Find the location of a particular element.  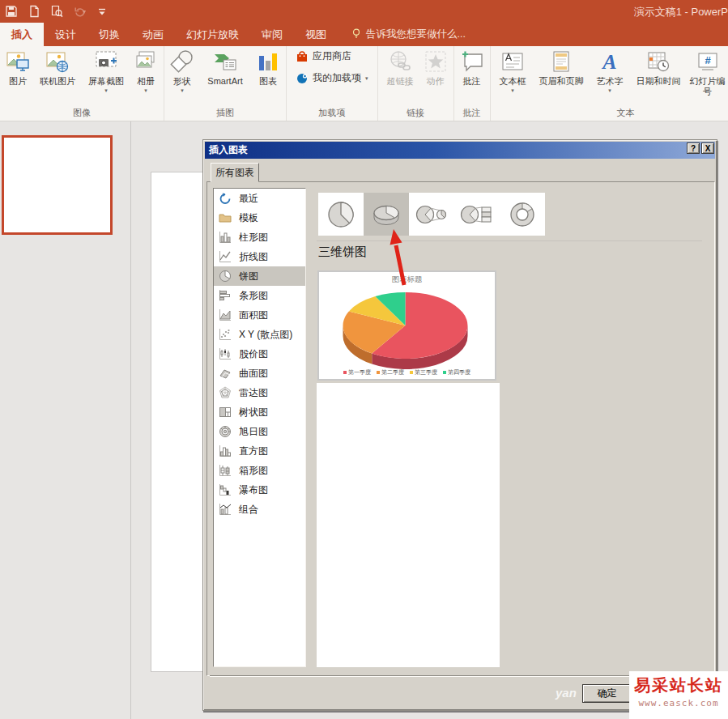

ribbon-button-wordart: A艺术字▾ is located at coordinates (611, 75).